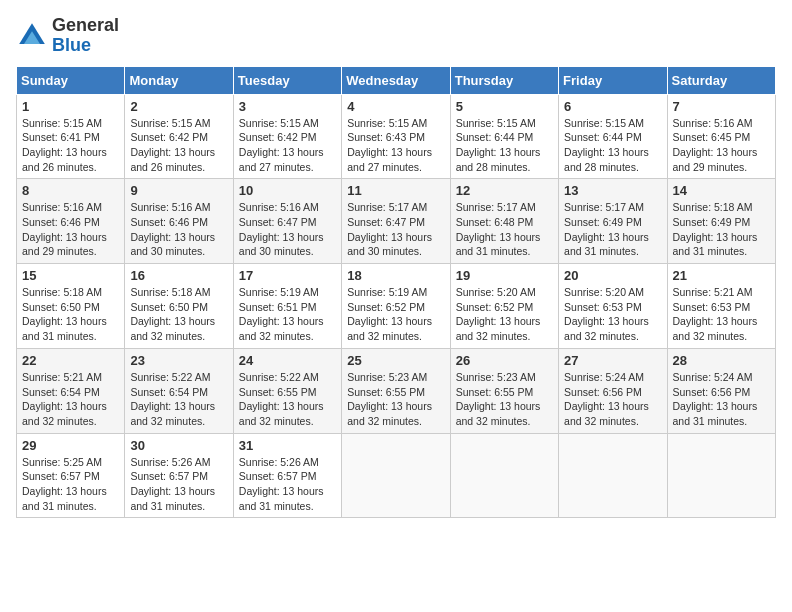 The width and height of the screenshot is (792, 612). Describe the element at coordinates (179, 476) in the screenshot. I see `day-cell: 30 Sunrise: 5:26 AM Sunset: 6:57 PM Dayl…` at that location.